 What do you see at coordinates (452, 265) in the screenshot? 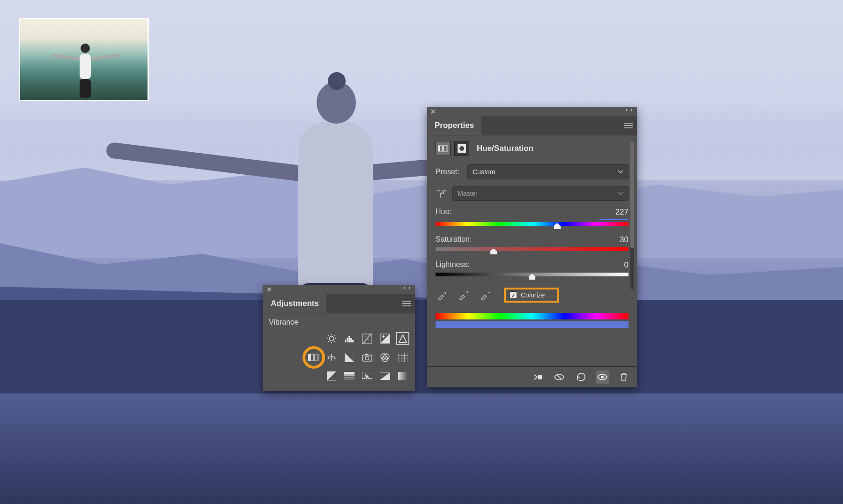
I see `lightness-label: Lightness:` at bounding box center [452, 265].